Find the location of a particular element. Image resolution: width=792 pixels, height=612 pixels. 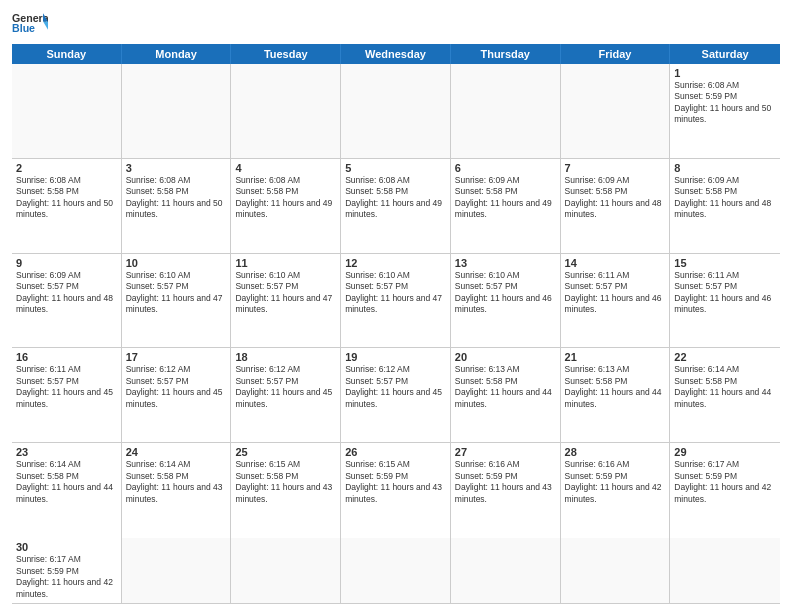

day-cell-1: 1Sunrise: 6:08 AMSunset: 5:59 PMDaylight… is located at coordinates (725, 111).